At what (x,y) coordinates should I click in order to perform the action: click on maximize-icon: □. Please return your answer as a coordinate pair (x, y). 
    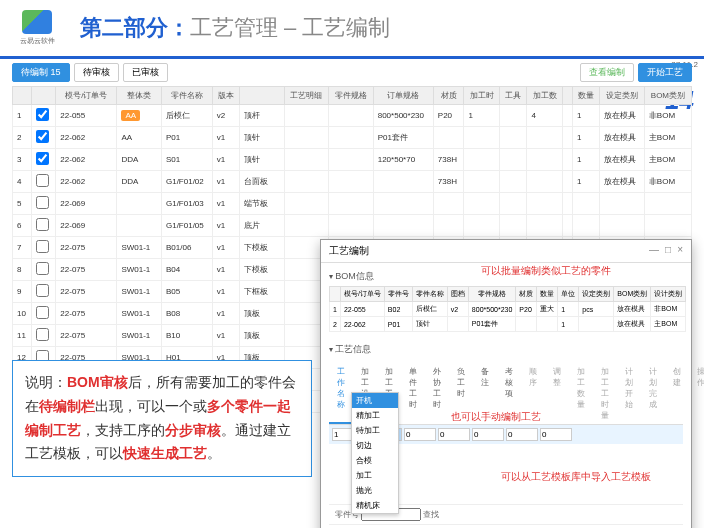
    Looking at the image, I should click on (668, 251).